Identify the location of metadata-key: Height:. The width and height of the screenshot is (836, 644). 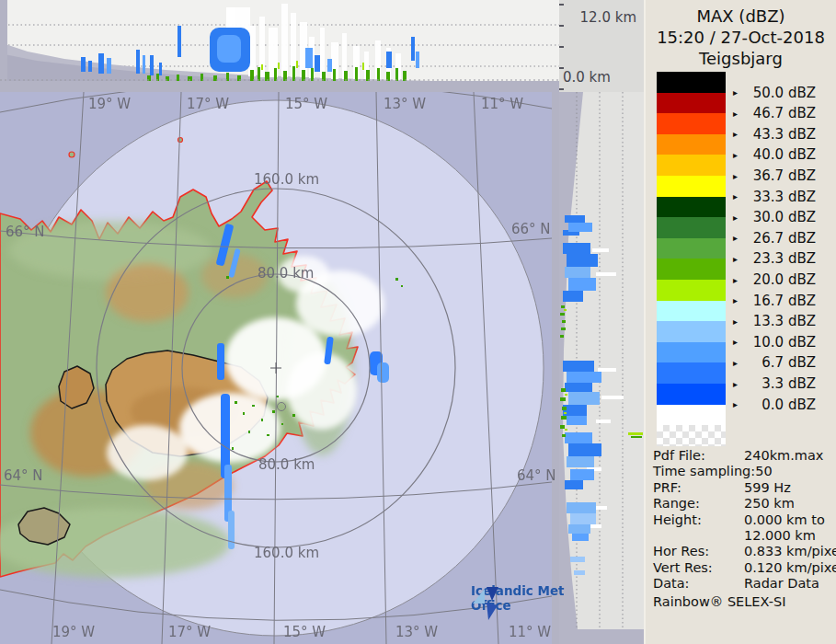
(699, 521).